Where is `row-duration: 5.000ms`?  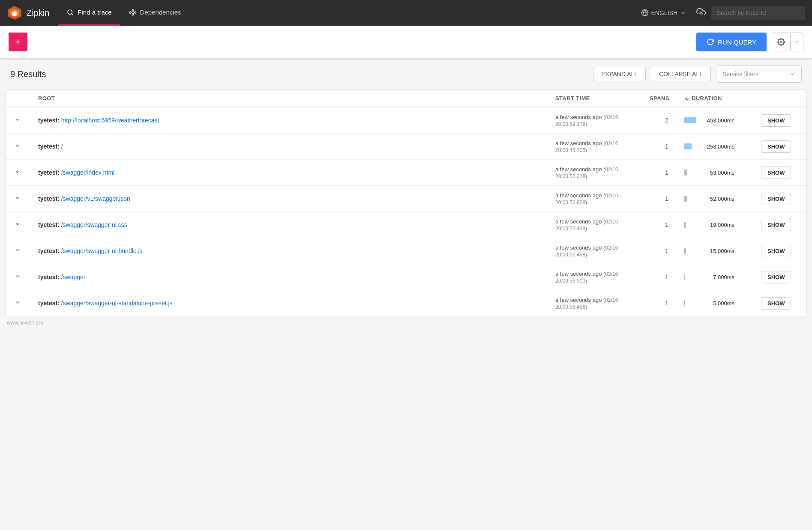 row-duration: 5.000ms is located at coordinates (722, 303).